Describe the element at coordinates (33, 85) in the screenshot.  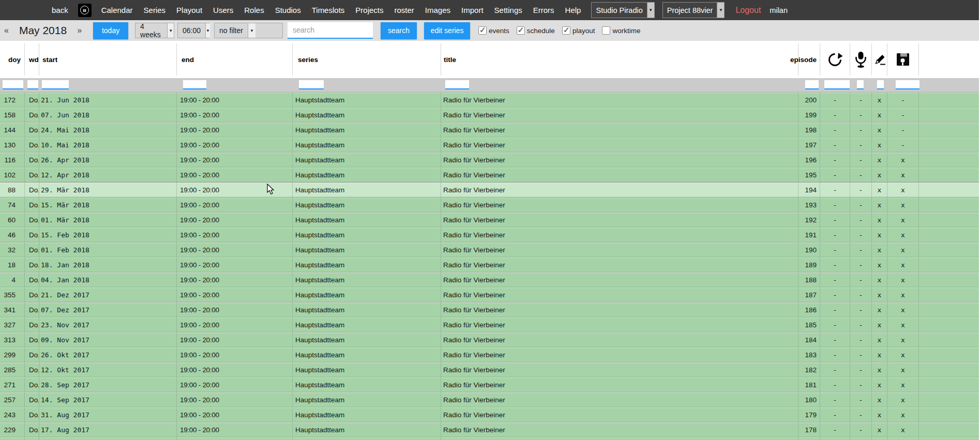
I see `filter-input-wd` at that location.